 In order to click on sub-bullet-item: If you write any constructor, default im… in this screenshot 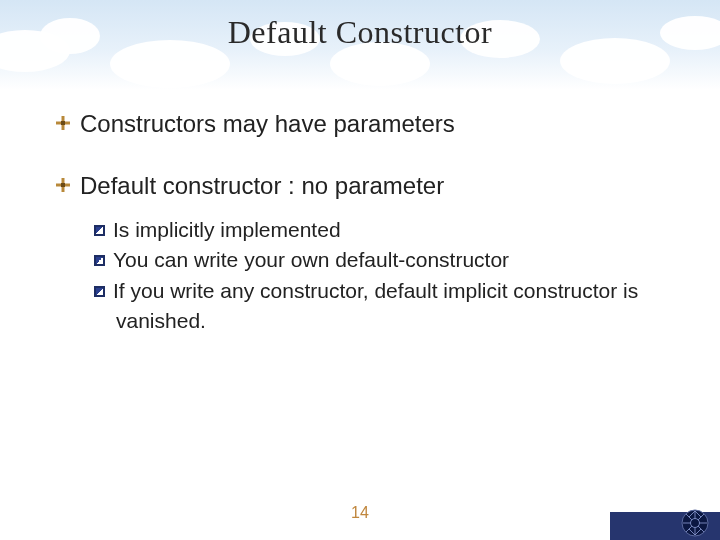, I will do `click(387, 306)`.